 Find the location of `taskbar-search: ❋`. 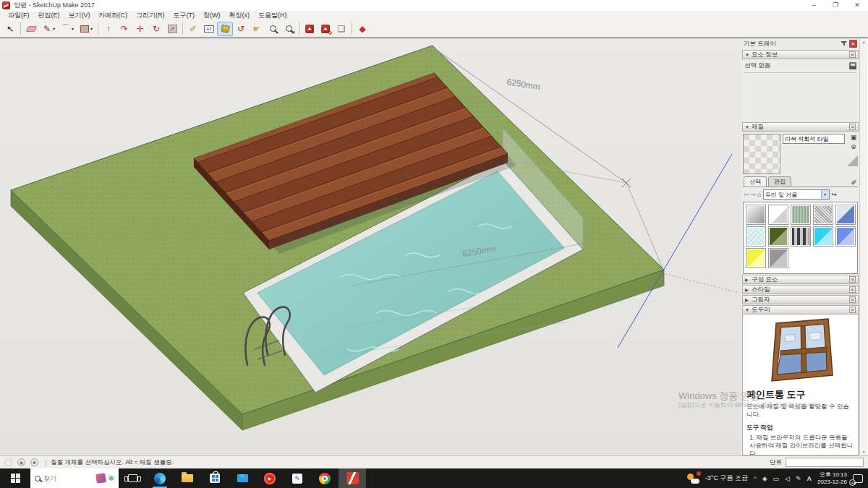

taskbar-search: ❋ is located at coordinates (75, 479).